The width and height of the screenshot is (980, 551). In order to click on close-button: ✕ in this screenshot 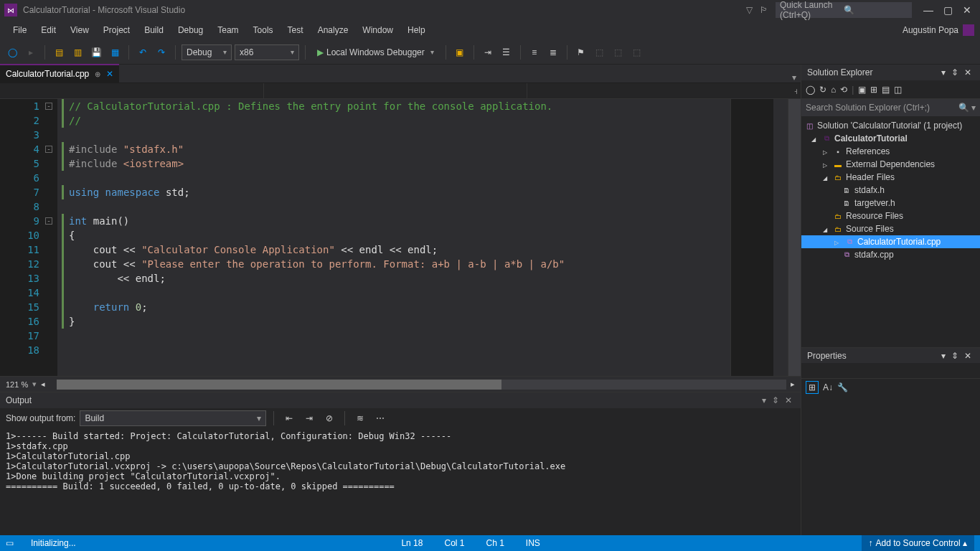, I will do `click(967, 10)`.